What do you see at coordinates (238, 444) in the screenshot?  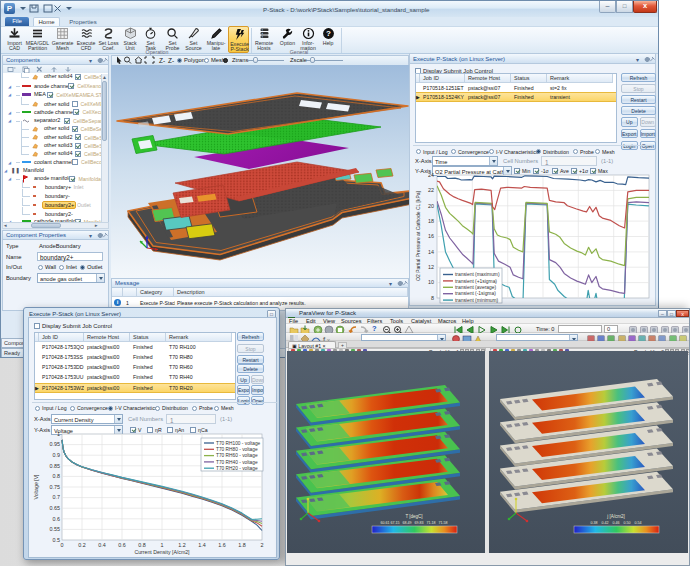 I see `svg-text: T70 RH100 - voltage` at bounding box center [238, 444].